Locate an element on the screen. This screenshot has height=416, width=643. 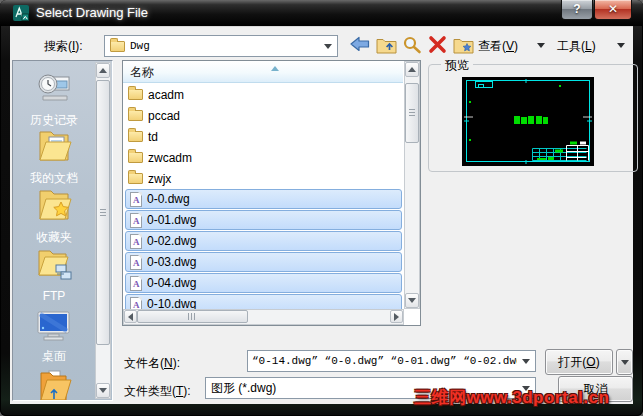
look-in-value: Dwg is located at coordinates (224, 46).